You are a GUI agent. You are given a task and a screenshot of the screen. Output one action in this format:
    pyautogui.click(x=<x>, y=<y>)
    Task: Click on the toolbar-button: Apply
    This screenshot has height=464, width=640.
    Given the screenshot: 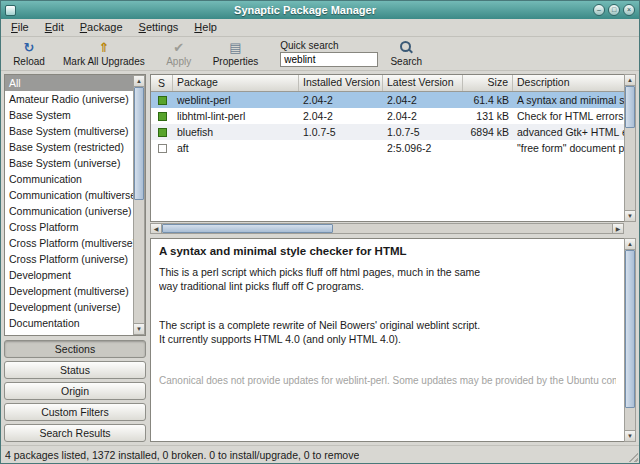 What is the action you would take?
    pyautogui.click(x=179, y=54)
    